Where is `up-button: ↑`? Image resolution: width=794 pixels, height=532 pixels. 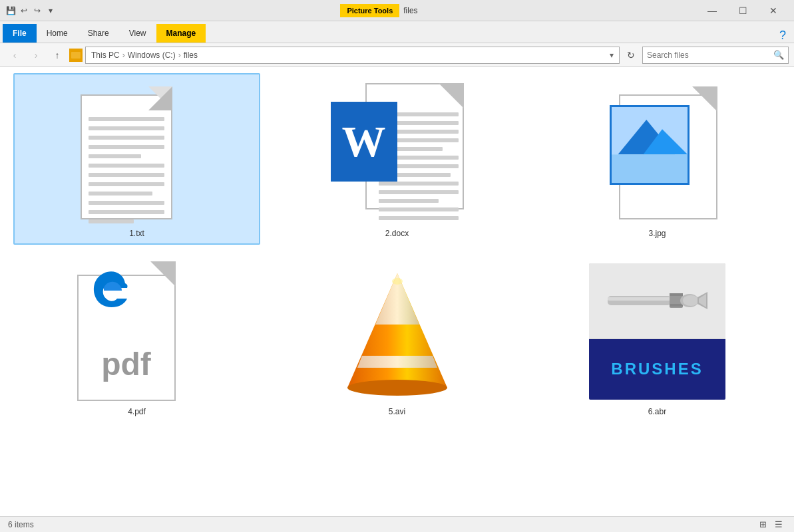
up-button: ↑ is located at coordinates (57, 55).